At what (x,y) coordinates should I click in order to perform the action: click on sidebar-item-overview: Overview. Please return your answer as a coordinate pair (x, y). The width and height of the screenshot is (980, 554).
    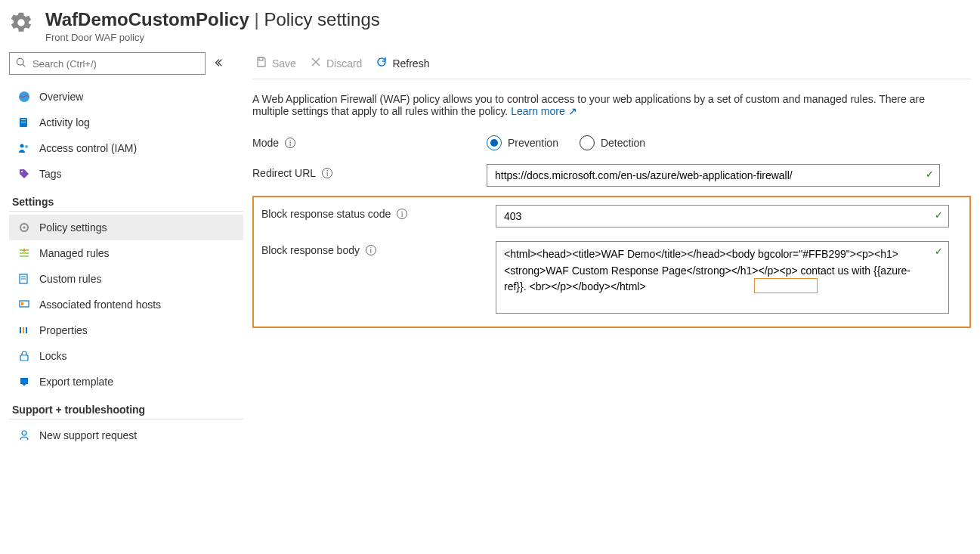
    Looking at the image, I should click on (126, 97).